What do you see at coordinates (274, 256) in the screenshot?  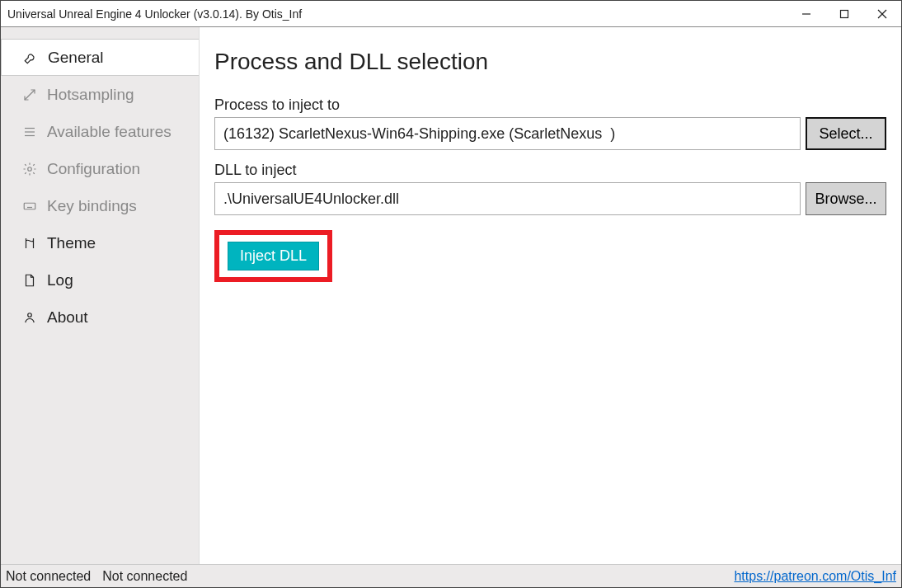 I see `inject-highlight: Inject DLL` at bounding box center [274, 256].